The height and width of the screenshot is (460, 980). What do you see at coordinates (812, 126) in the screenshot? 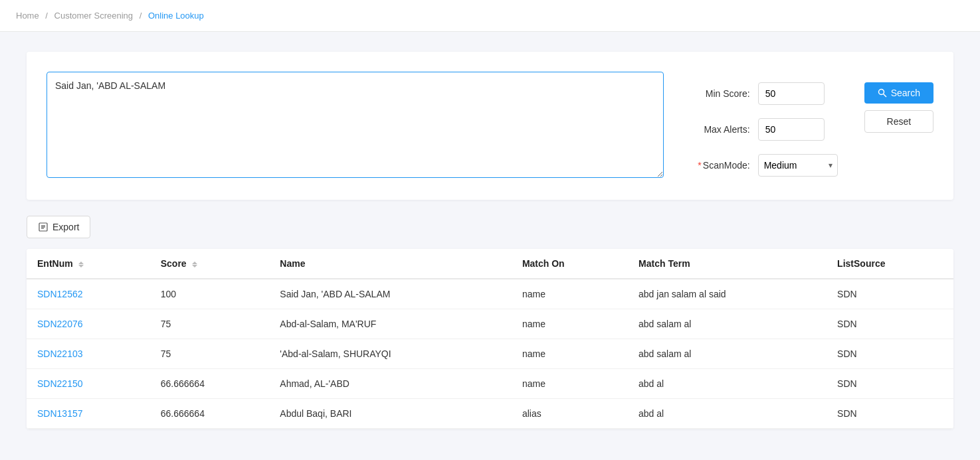
I see `controls-area: Min Score: Max Alerts: *ScanMode:` at bounding box center [812, 126].